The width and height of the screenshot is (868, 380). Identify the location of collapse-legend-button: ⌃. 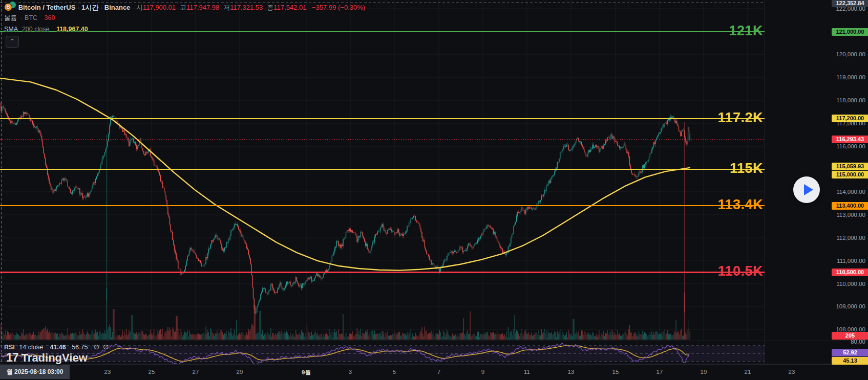
(12, 42).